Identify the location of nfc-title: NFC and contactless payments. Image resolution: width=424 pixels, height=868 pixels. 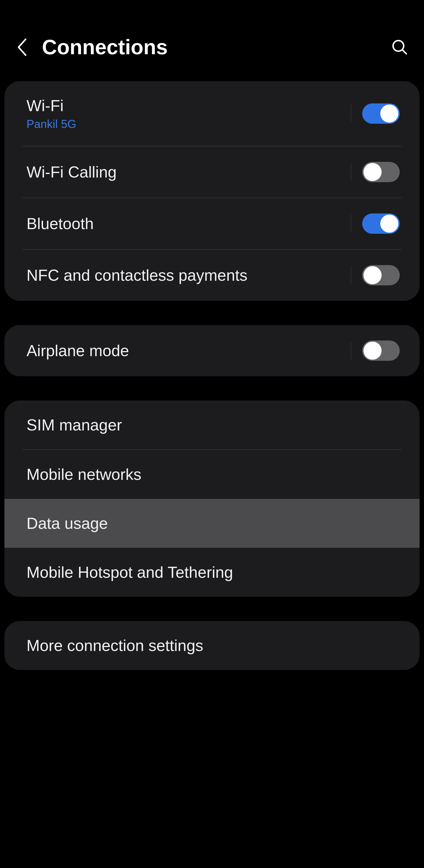
(189, 275).